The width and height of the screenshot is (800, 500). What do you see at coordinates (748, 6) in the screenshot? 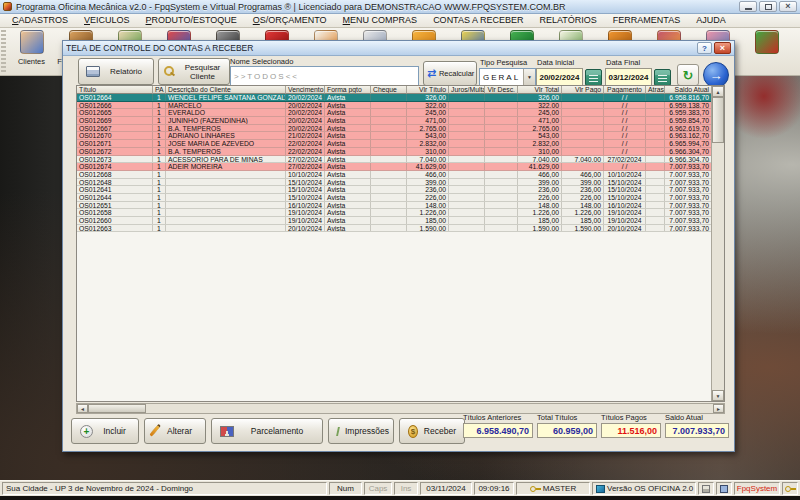
I see `minimize-button` at bounding box center [748, 6].